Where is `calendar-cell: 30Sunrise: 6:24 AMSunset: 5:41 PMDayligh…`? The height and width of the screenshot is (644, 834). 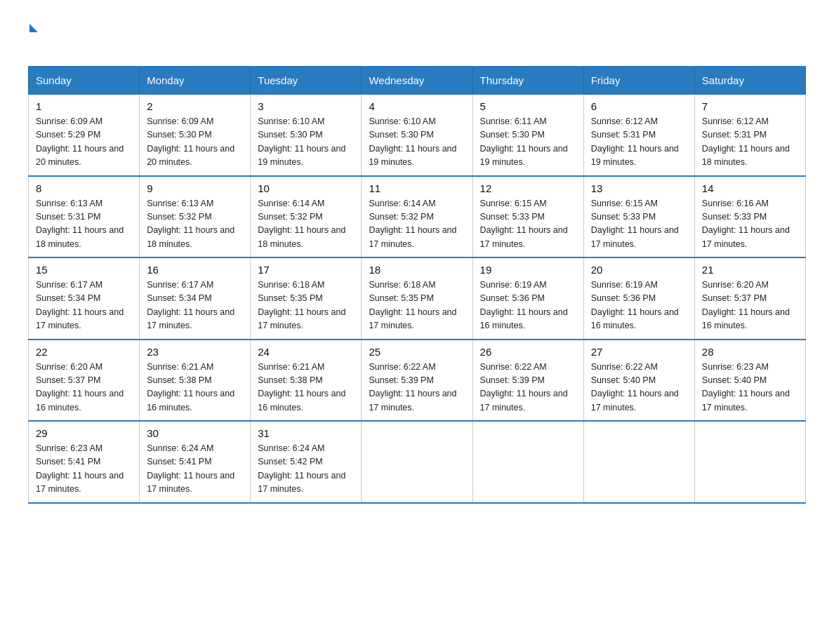
calendar-cell: 30Sunrise: 6:24 AMSunset: 5:41 PMDayligh… is located at coordinates (195, 462).